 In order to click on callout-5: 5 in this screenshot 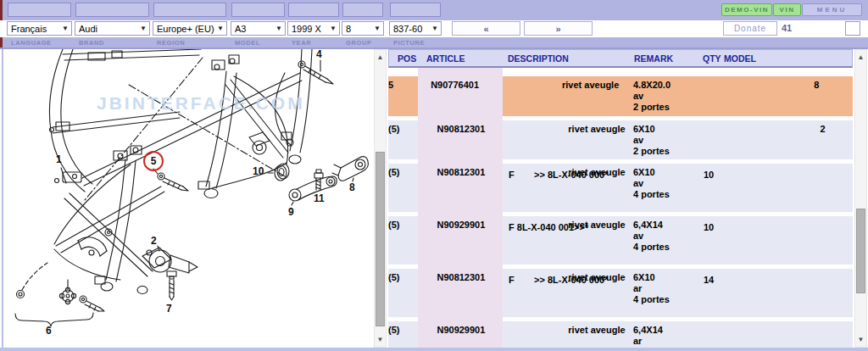, I will do `click(153, 161)`.